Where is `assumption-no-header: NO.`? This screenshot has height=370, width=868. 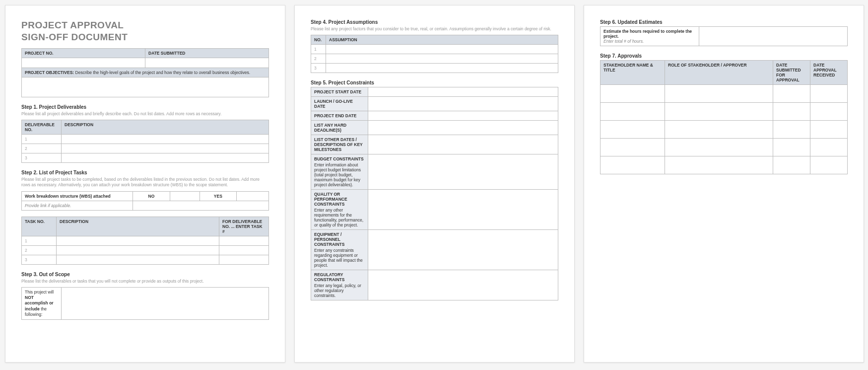 assumption-no-header: NO. is located at coordinates (319, 40).